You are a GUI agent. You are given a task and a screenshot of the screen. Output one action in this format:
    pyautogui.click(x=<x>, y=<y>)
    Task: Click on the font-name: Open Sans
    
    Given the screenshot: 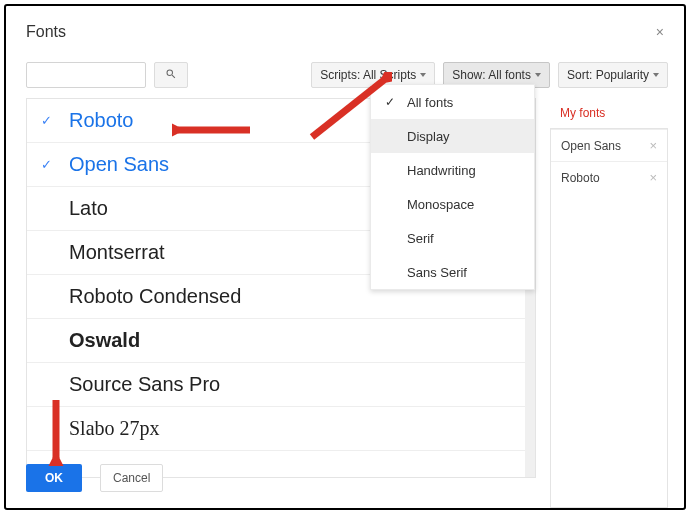 What is the action you would take?
    pyautogui.click(x=119, y=164)
    